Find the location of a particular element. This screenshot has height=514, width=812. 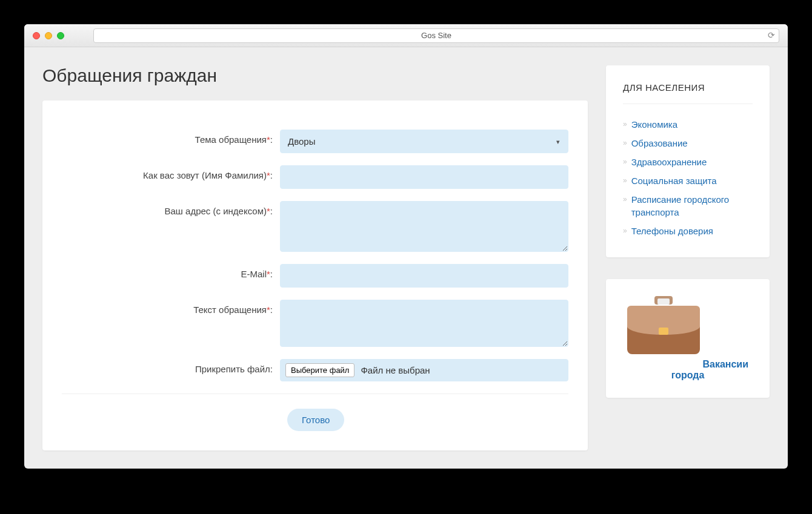

label-topic: Тема обращения*: is located at coordinates (171, 137).